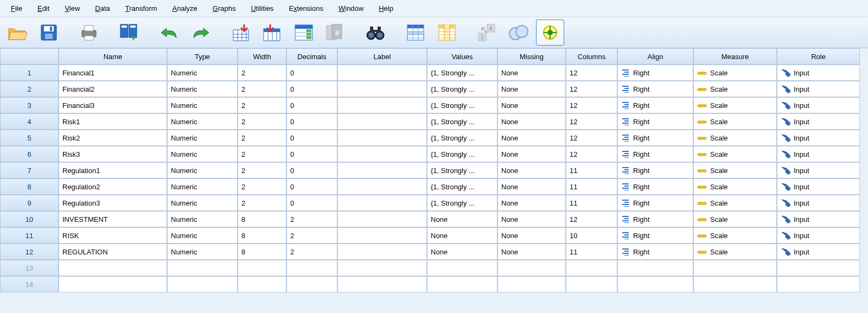 The height and width of the screenshot is (313, 868). Describe the element at coordinates (591, 56) in the screenshot. I see `column-header-columns: Columns` at that location.